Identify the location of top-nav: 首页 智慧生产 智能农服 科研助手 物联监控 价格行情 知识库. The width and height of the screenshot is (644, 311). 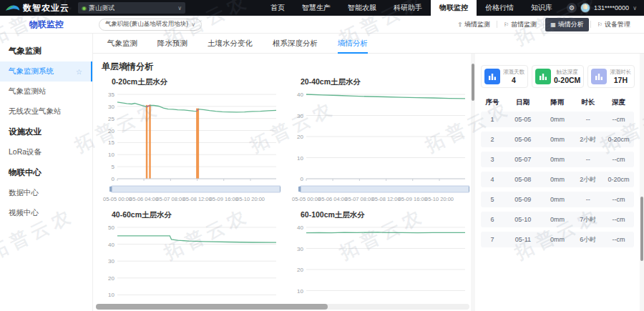
(411, 8).